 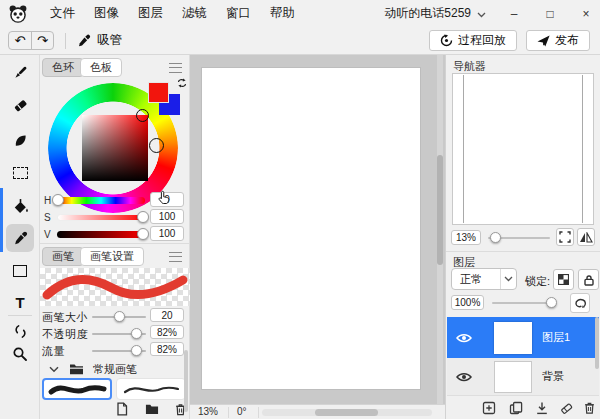 What do you see at coordinates (318, 412) in the screenshot?
I see `canvas-statusbar: 13% 0°` at bounding box center [318, 412].